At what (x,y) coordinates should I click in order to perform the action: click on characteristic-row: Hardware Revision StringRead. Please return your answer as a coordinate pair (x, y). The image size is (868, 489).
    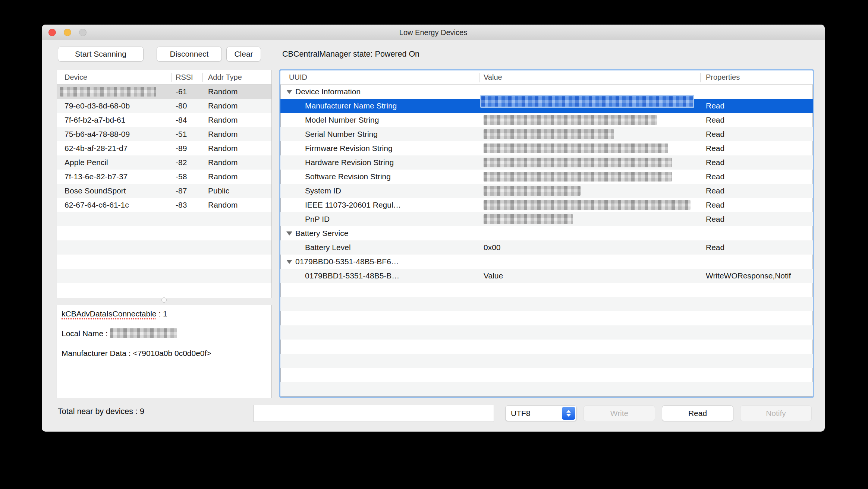
    Looking at the image, I should click on (547, 163).